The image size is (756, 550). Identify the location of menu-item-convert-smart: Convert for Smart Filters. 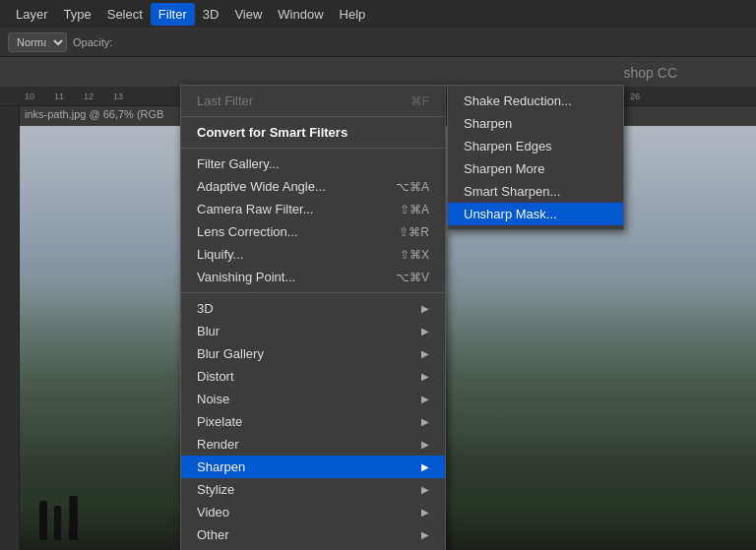
(313, 132).